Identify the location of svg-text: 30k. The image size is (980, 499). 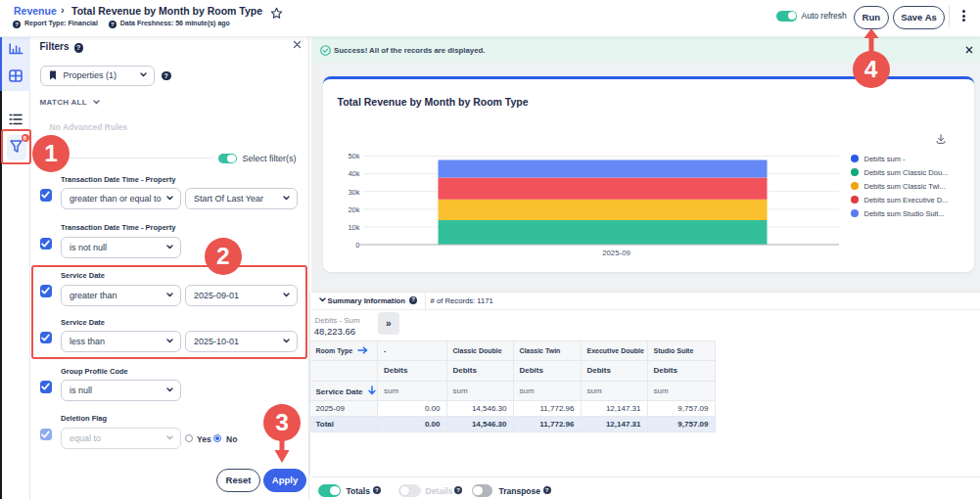
(353, 192).